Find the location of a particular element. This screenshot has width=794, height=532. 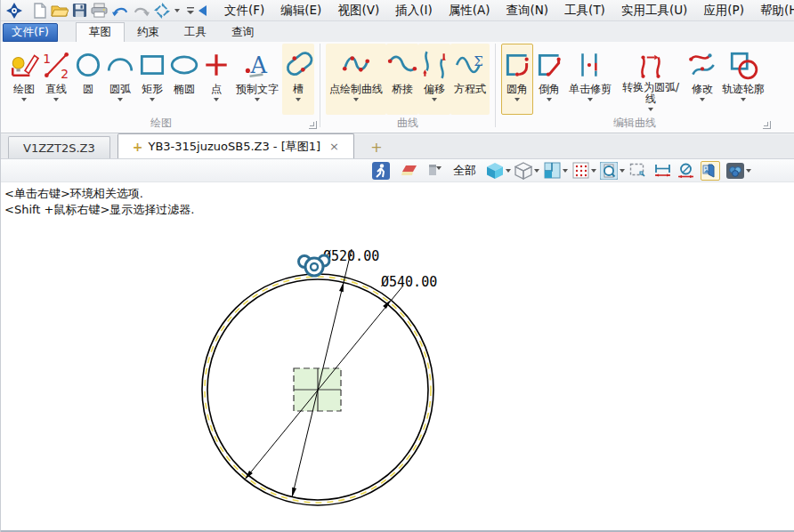

menu-edit: 编辑(E) is located at coordinates (301, 11).